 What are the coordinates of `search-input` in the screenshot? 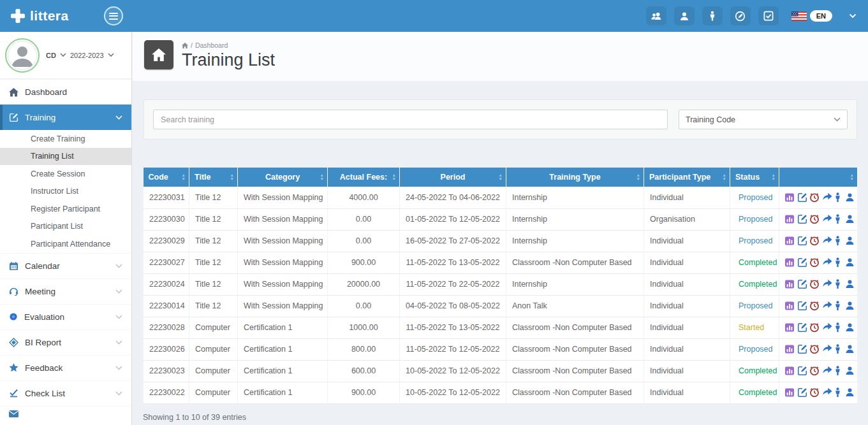 It's located at (411, 120).